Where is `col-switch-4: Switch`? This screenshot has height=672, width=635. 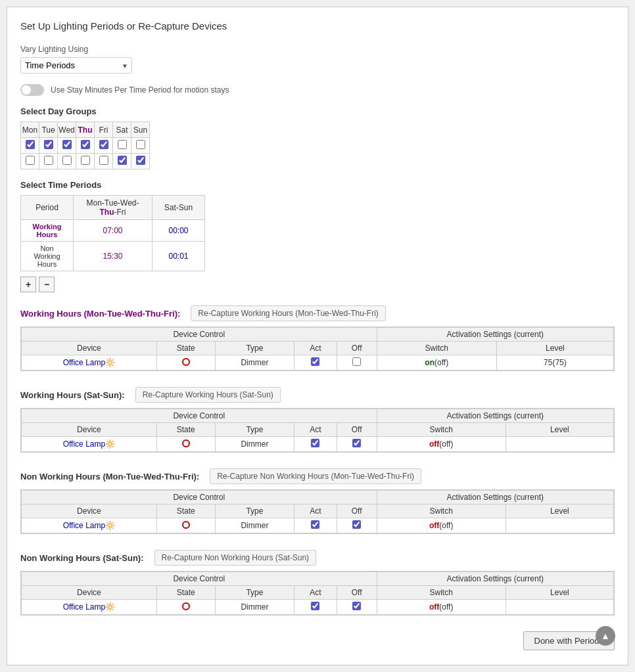 col-switch-4: Switch is located at coordinates (441, 593).